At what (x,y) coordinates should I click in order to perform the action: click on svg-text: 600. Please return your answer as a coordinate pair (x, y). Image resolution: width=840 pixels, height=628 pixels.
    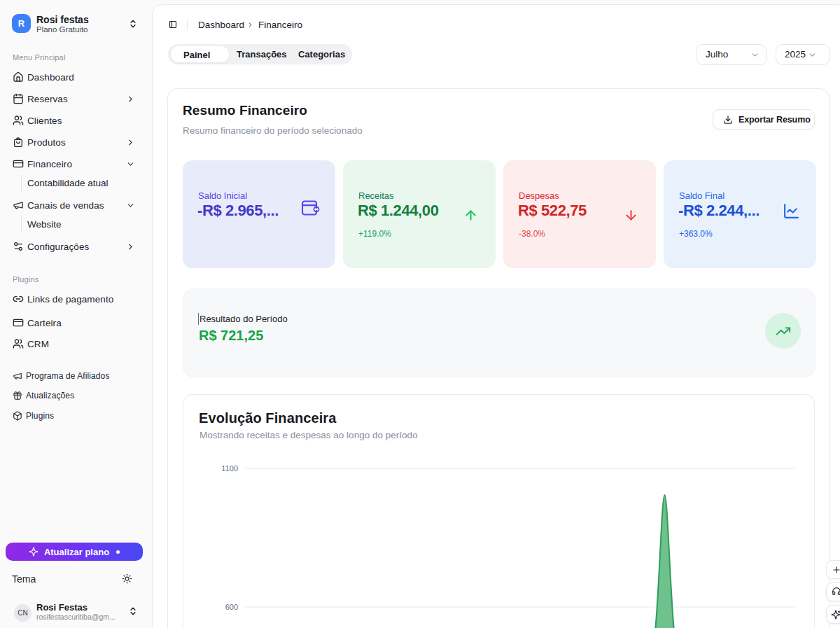
    Looking at the image, I should click on (232, 607).